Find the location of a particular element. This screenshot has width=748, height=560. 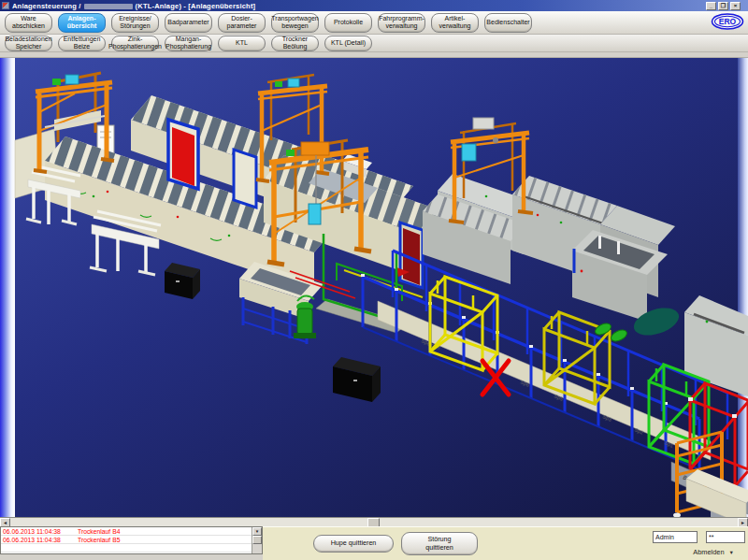

btn-transportwagen-bewegen: Transportwagen bewegen is located at coordinates (295, 22).